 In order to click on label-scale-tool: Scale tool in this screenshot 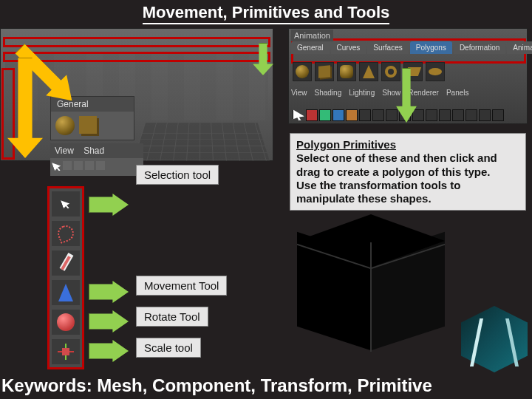, I will do `click(168, 347)`.